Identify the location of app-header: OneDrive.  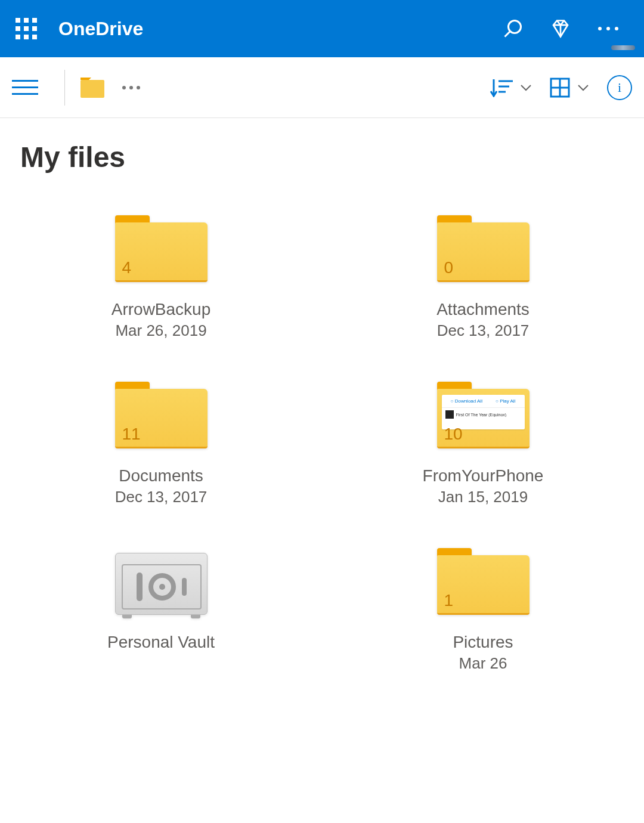
(322, 29).